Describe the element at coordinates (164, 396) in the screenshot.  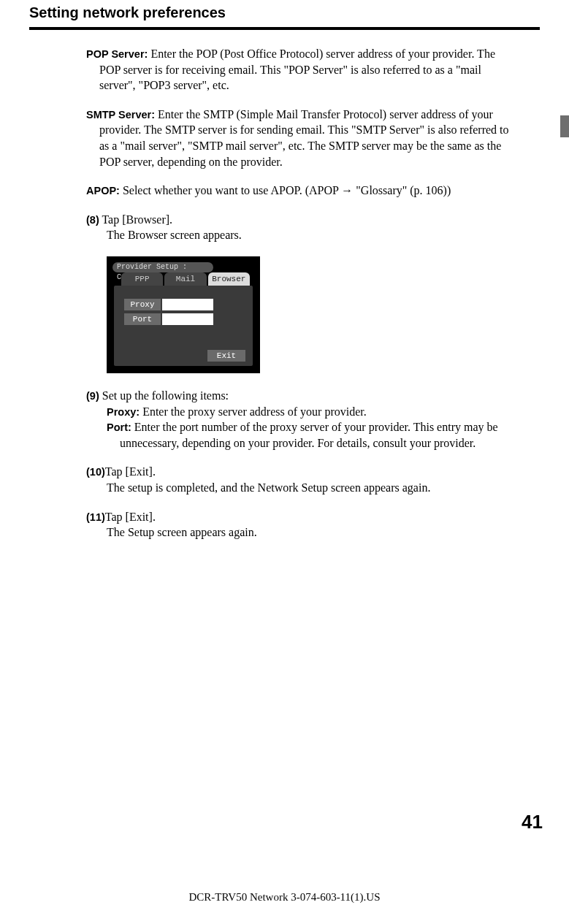
I see `step-9-line1: Set up the following items:` at that location.